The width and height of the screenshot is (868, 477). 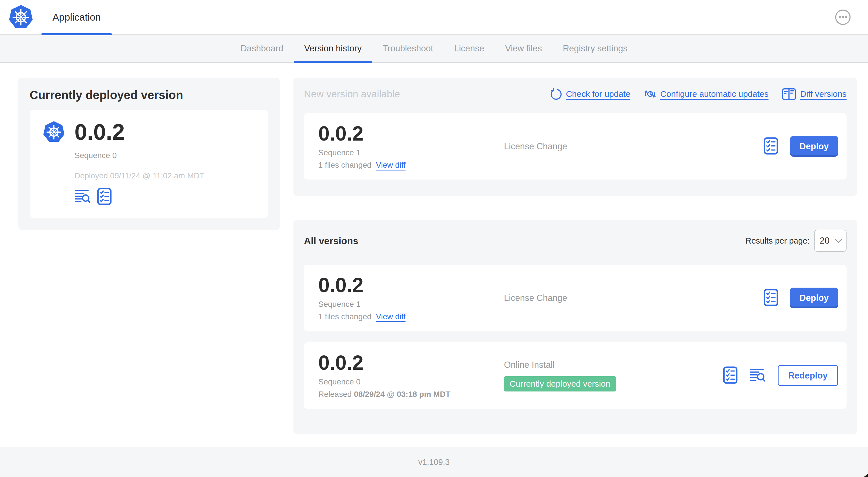 I want to click on app-tab-application: Application, so click(x=77, y=18).